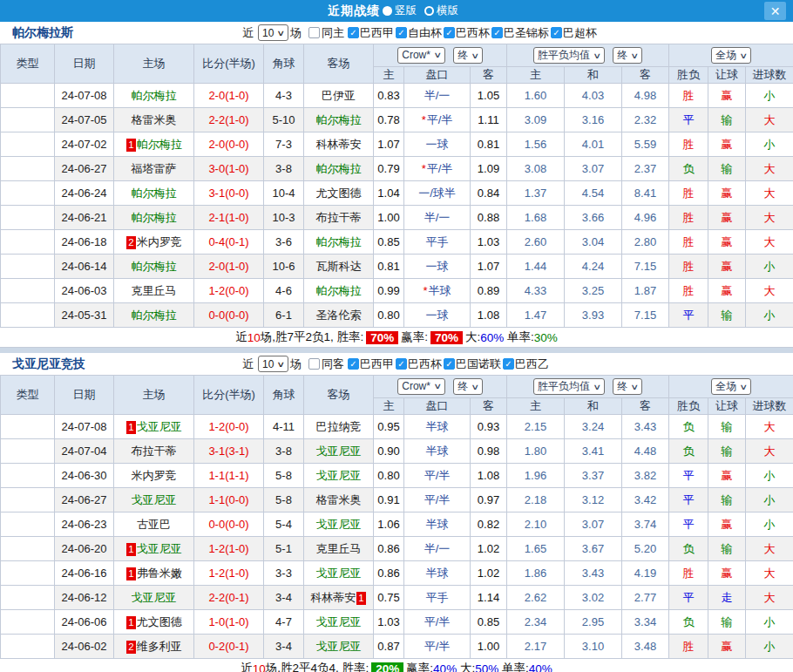 This screenshot has width=793, height=672. Describe the element at coordinates (229, 451) in the screenshot. I see `score-cell: 3-1(3-1)` at that location.